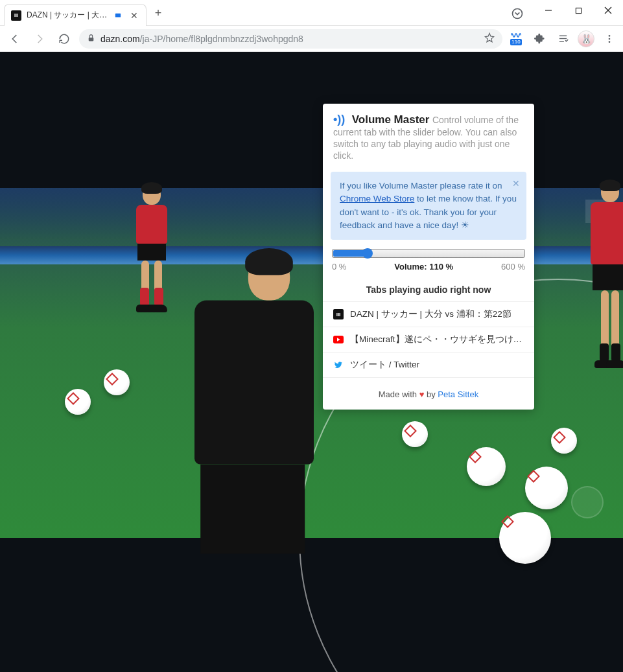 The width and height of the screenshot is (623, 672). Describe the element at coordinates (91, 39) in the screenshot. I see `lock-icon` at that location.